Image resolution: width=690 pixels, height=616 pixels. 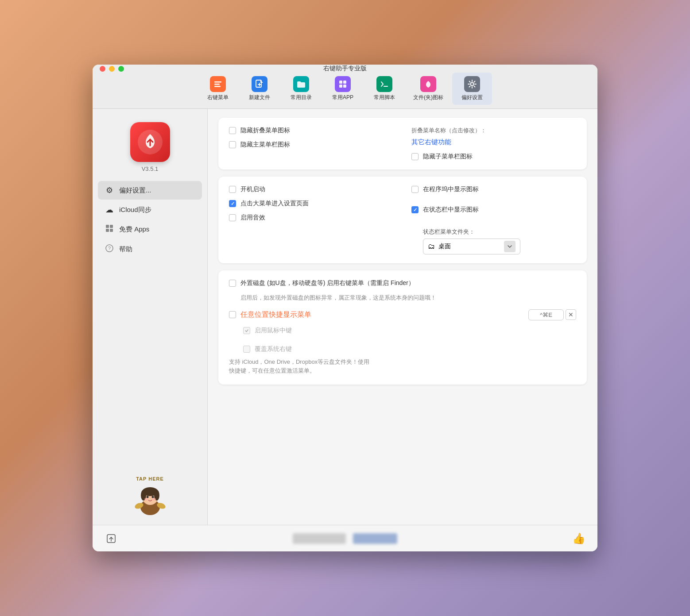 What do you see at coordinates (403, 220) in the screenshot?
I see `card-startup-settings: 开机启动 点击大菜单进入设置页面 启用音效` at bounding box center [403, 220].